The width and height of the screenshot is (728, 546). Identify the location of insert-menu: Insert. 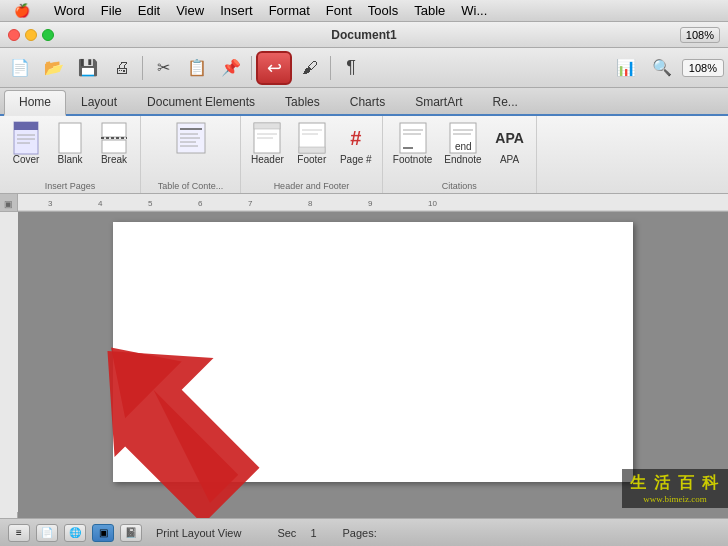
(236, 10).